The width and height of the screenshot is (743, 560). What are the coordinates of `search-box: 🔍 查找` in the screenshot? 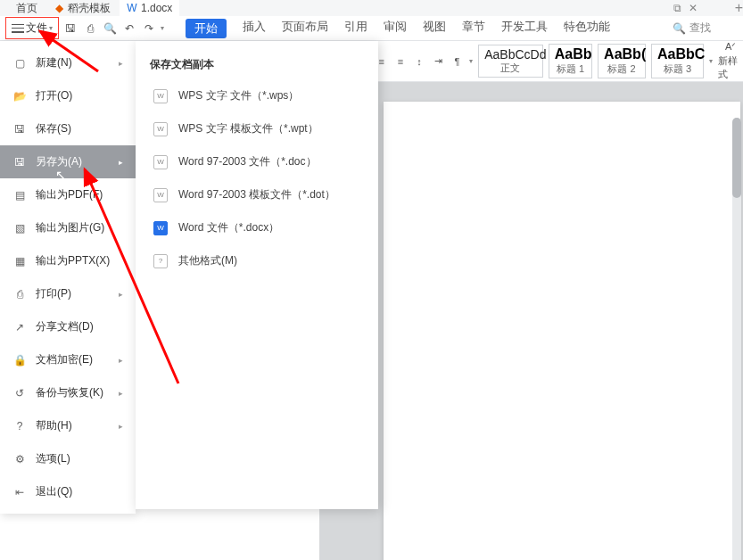 It's located at (705, 29).